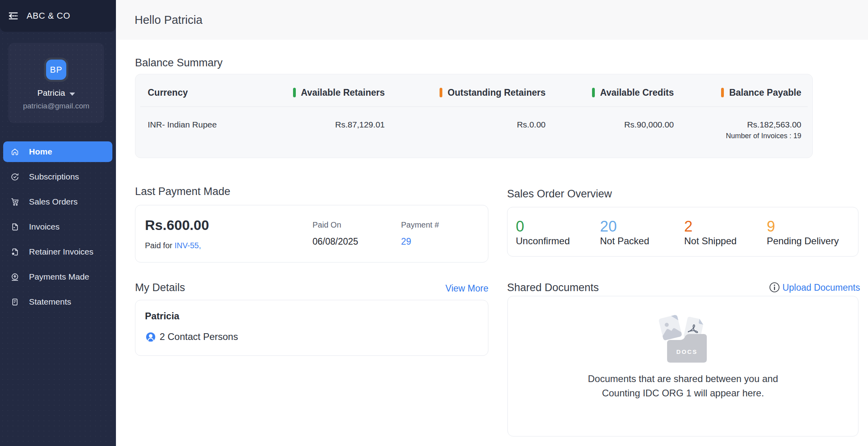  Describe the element at coordinates (687, 352) in the screenshot. I see `svg-text: DOCS` at that location.